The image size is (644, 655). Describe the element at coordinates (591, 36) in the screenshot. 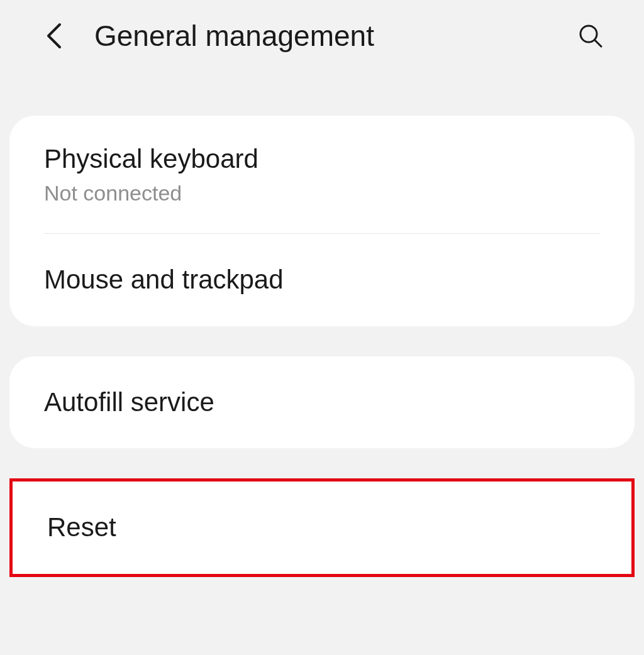

I see `search-button` at that location.